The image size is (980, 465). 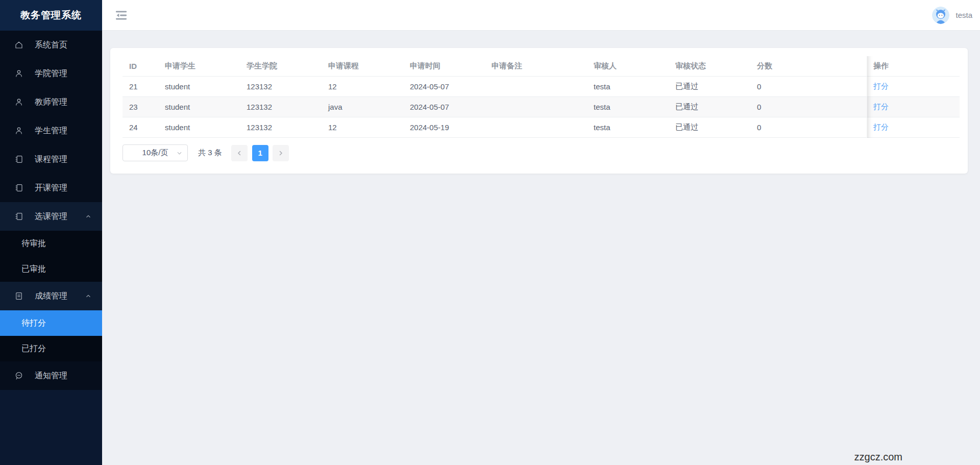 What do you see at coordinates (51, 233) in the screenshot?
I see `sidebar: 教务管理系统 系统首页 学院管理 教师管理 学生管理` at bounding box center [51, 233].